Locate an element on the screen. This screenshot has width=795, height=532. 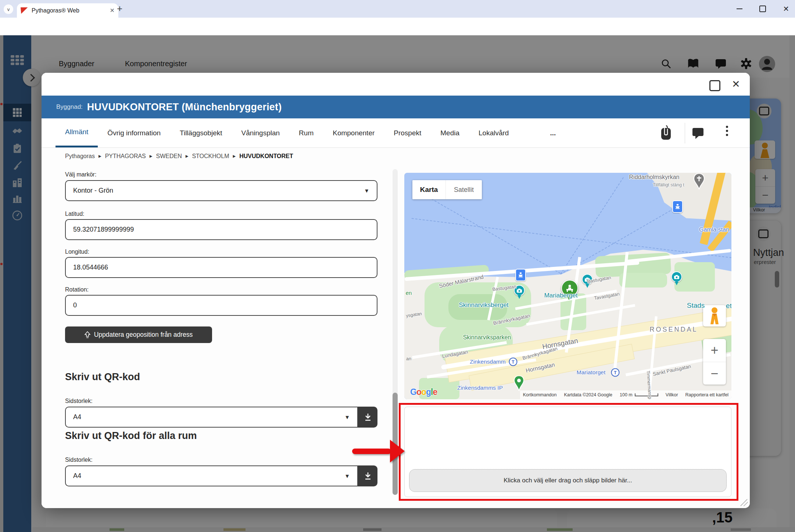
update-geoposition-button: Uppdatera geoposition från adress is located at coordinates (139, 335).